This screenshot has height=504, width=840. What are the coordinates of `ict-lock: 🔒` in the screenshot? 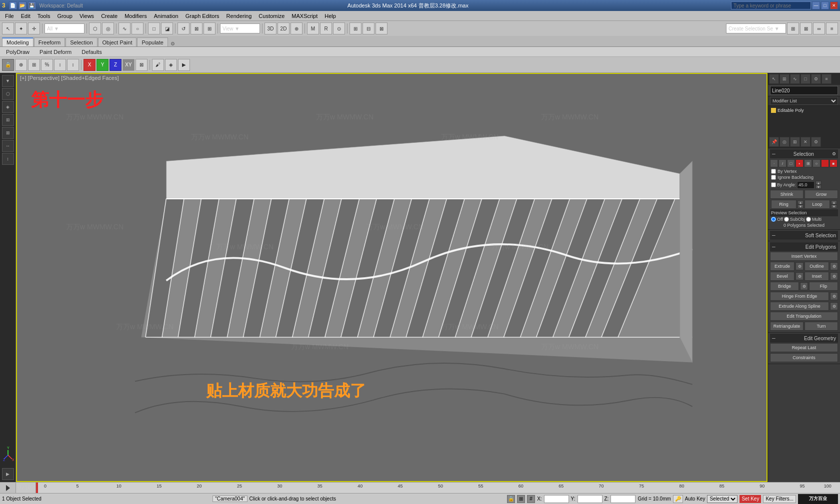 It's located at (8, 65).